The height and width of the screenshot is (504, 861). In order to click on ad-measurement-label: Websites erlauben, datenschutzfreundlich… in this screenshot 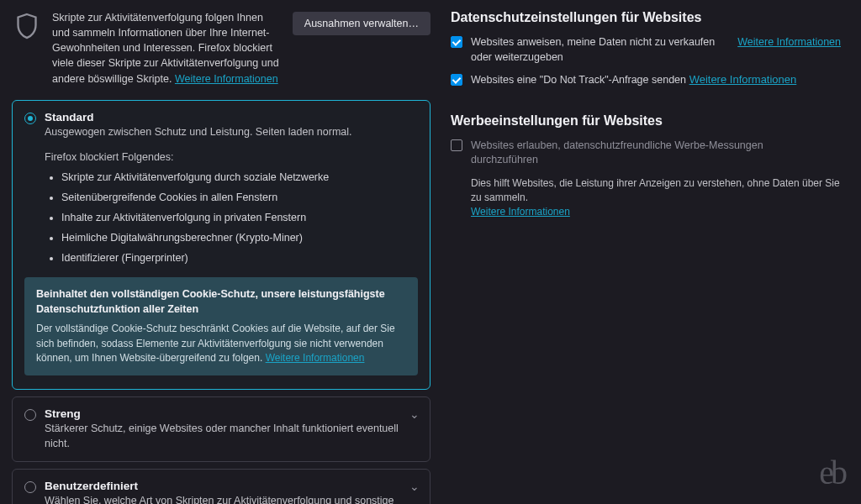, I will do `click(617, 153)`.